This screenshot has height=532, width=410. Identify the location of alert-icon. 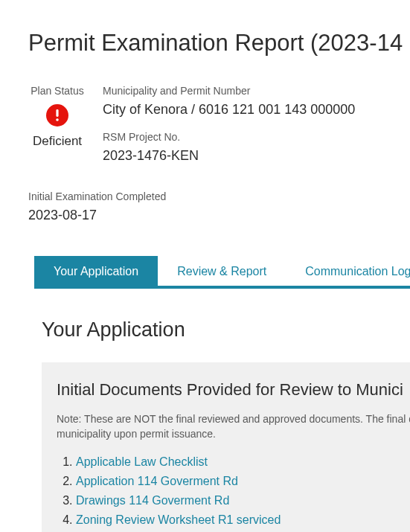
(57, 115).